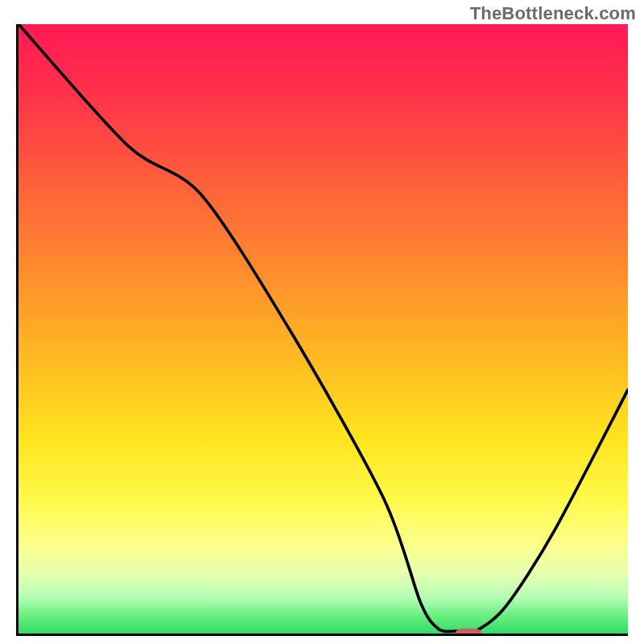 This screenshot has width=644, height=644. Describe the element at coordinates (469, 633) in the screenshot. I see `optimum-marker` at that location.